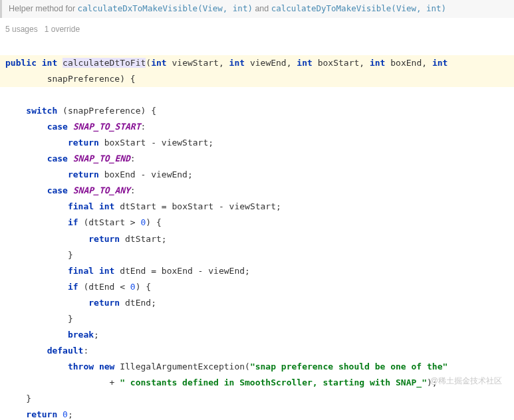 The image size is (514, 420). What do you see at coordinates (81, 367) in the screenshot?
I see `kw-throw: throw` at bounding box center [81, 367].